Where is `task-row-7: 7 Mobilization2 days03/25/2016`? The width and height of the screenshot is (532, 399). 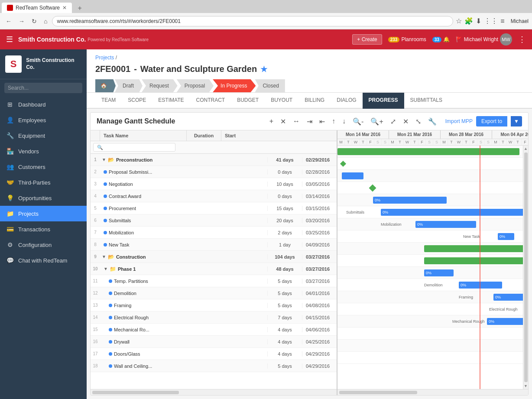
task-row-7: 7 Mobilization2 days03/25/2016 is located at coordinates (214, 233).